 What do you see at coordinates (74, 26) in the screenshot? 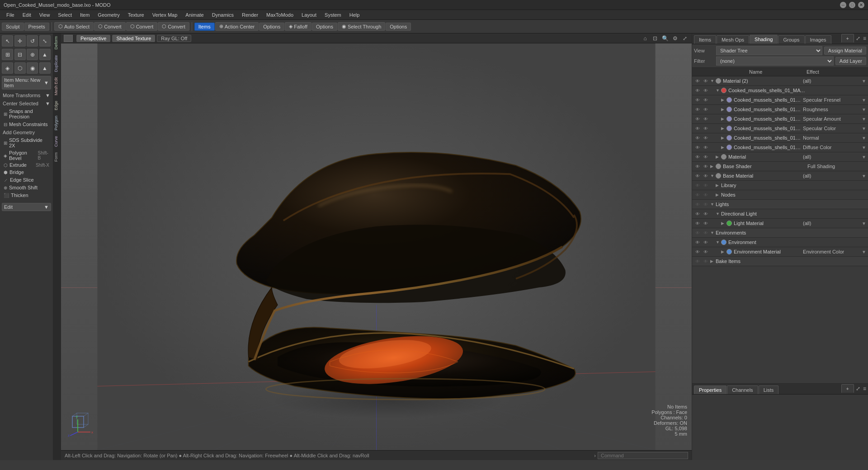
I see `auto-select-button: ⬡ Auto Select` at bounding box center [74, 26].